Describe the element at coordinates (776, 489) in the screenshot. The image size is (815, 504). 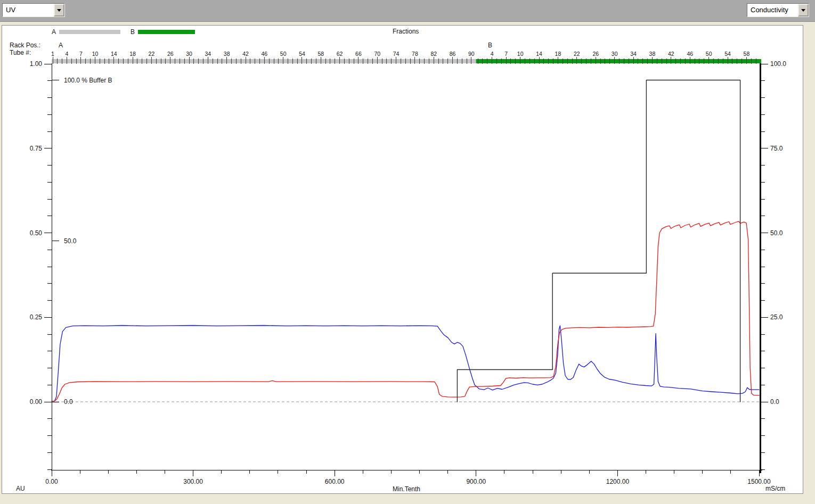
I see `right-axis-unit-label: mS/cm` at that location.